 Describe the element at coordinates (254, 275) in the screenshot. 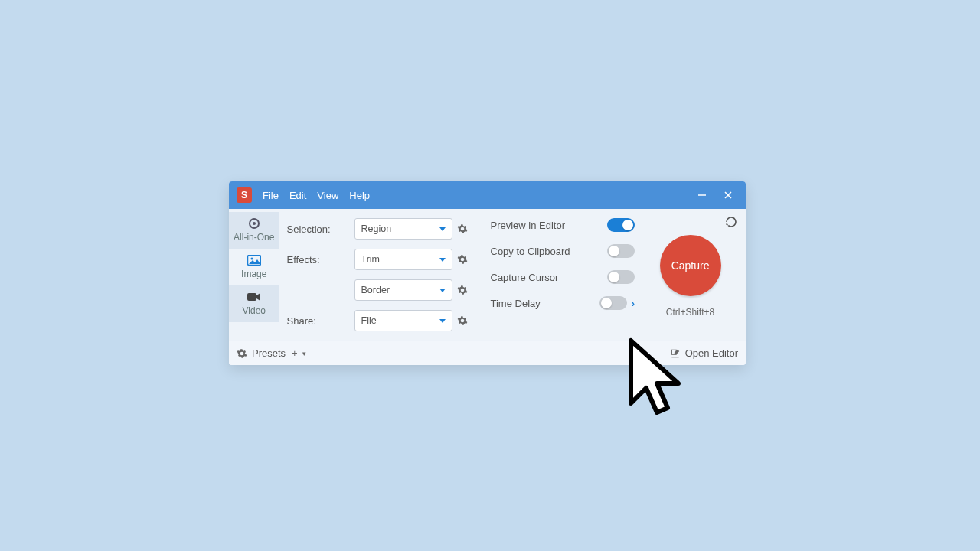

I see `capture-type-tabs: All-in-One Image Video` at that location.